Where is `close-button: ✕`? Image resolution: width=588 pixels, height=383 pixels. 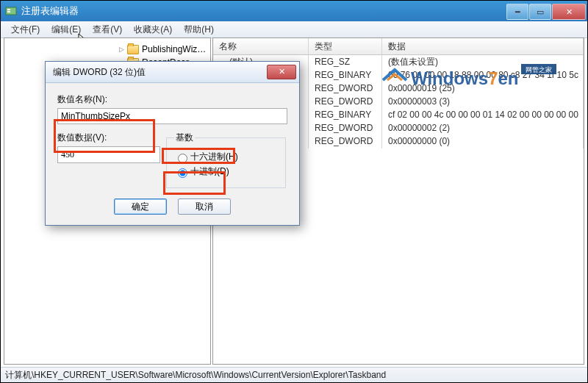 close-button: ✕ is located at coordinates (569, 12).